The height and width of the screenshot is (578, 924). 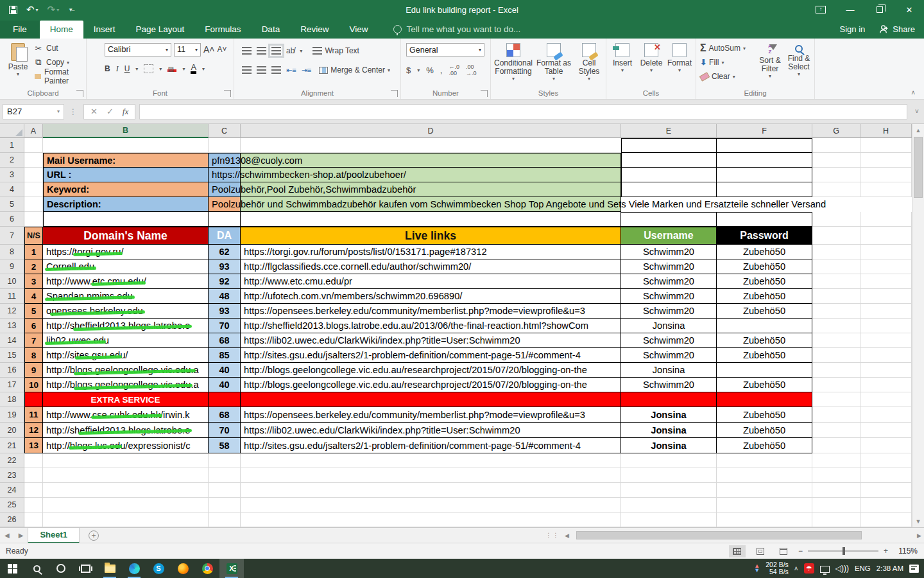 I want to click on cell-G16, so click(x=837, y=370).